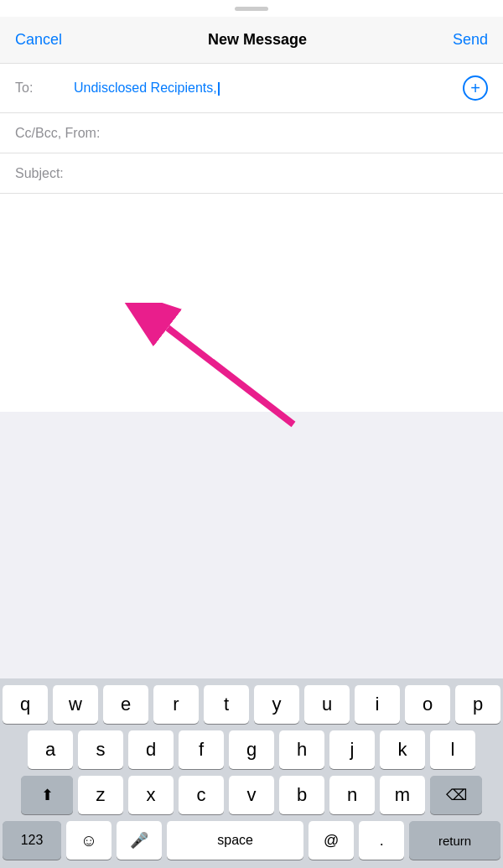  I want to click on space-key: space, so click(235, 840).